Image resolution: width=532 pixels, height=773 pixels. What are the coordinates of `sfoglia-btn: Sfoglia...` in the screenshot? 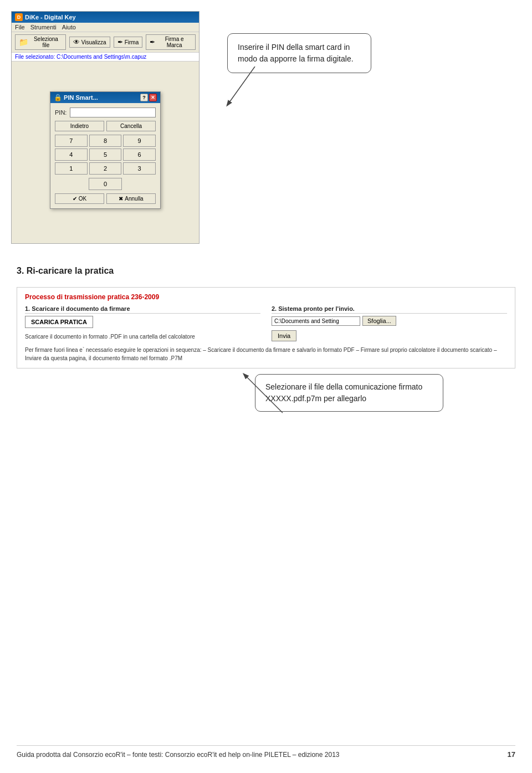 It's located at (379, 321).